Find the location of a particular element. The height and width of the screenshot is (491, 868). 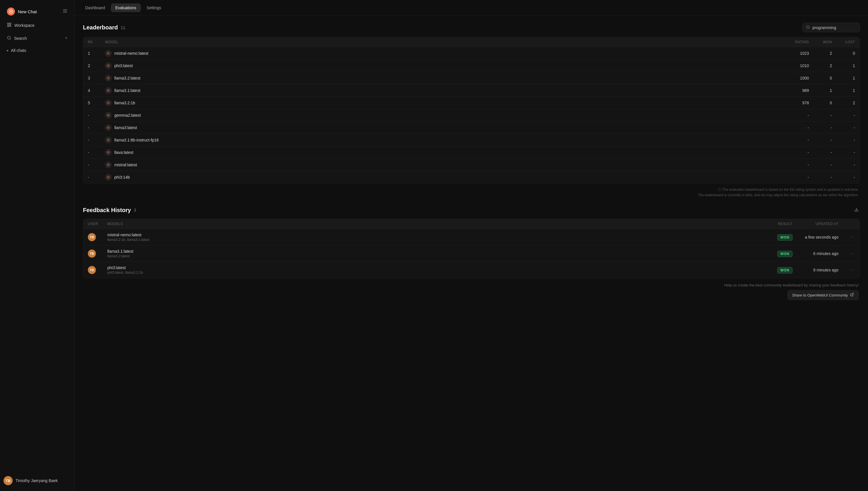

model-cell: llama3.1:8b-instruct-fp16 is located at coordinates (440, 140).